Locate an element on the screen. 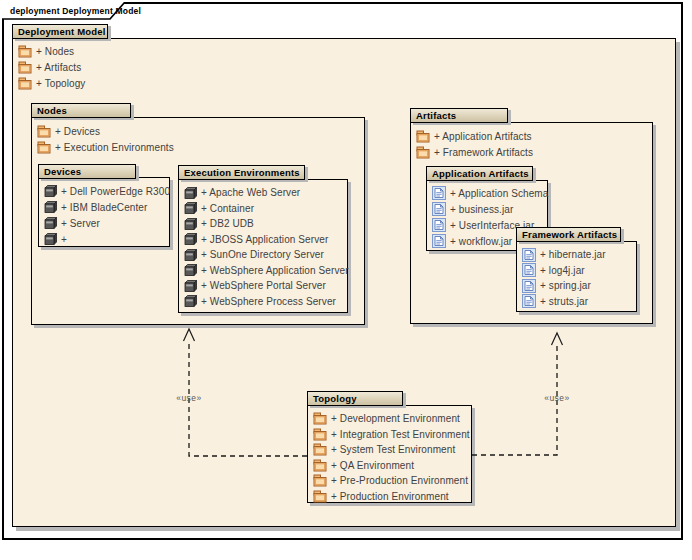 This screenshot has width=692, height=560. package-framework-artifacts-body: + hibernate.jar+ log4j.jar+ spring.jar+ … is located at coordinates (576, 276).